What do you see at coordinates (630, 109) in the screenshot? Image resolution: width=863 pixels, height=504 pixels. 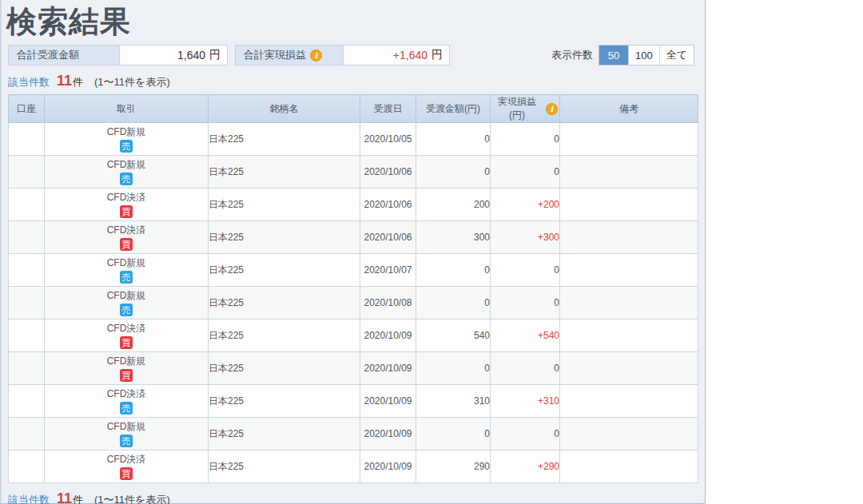 I see `header-note: 備考` at bounding box center [630, 109].